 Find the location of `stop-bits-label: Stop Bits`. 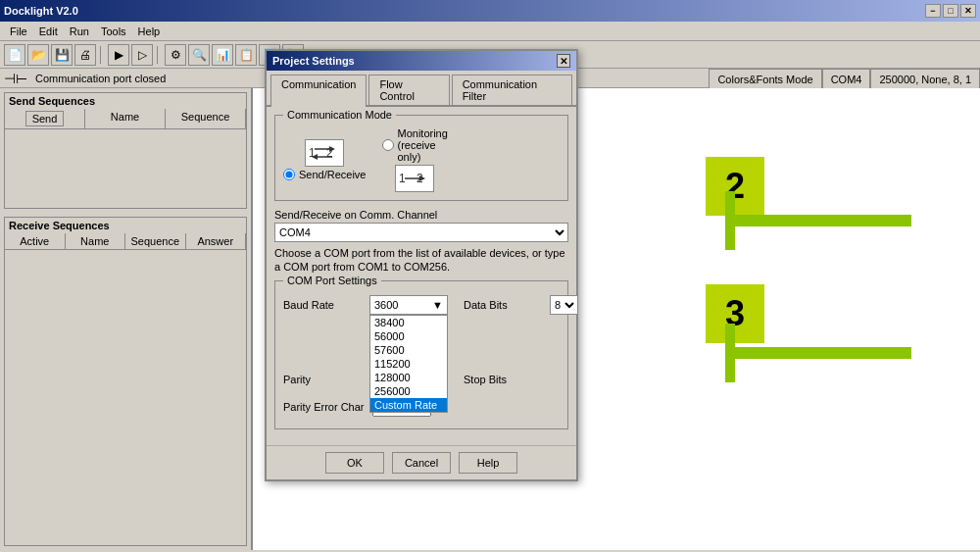

stop-bits-label: Stop Bits is located at coordinates (485, 379).